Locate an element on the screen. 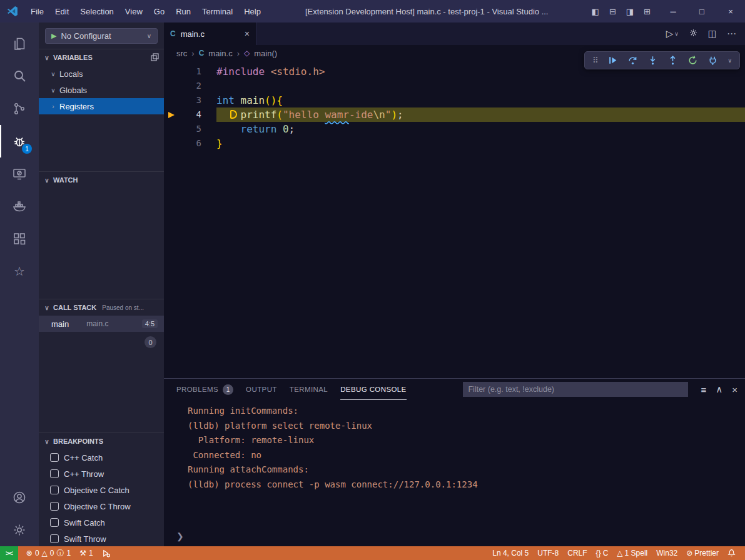  watch-header: ∨ WATCH is located at coordinates (101, 180).